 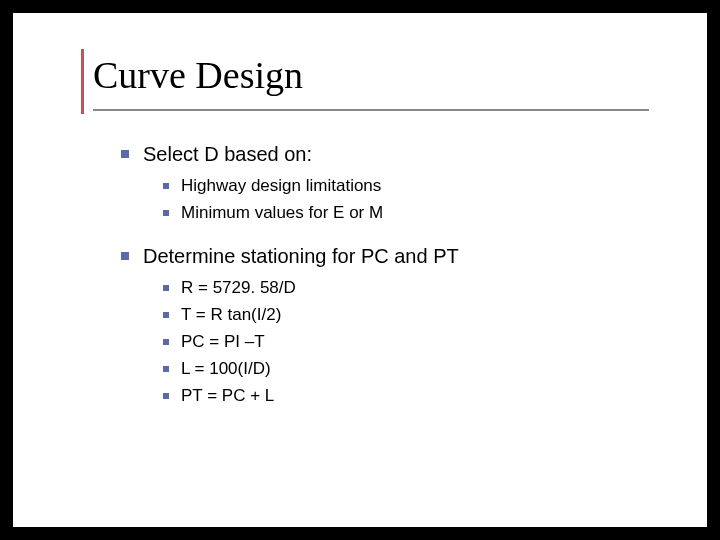 I want to click on list-item-label: PC = PI –T, so click(x=223, y=342).